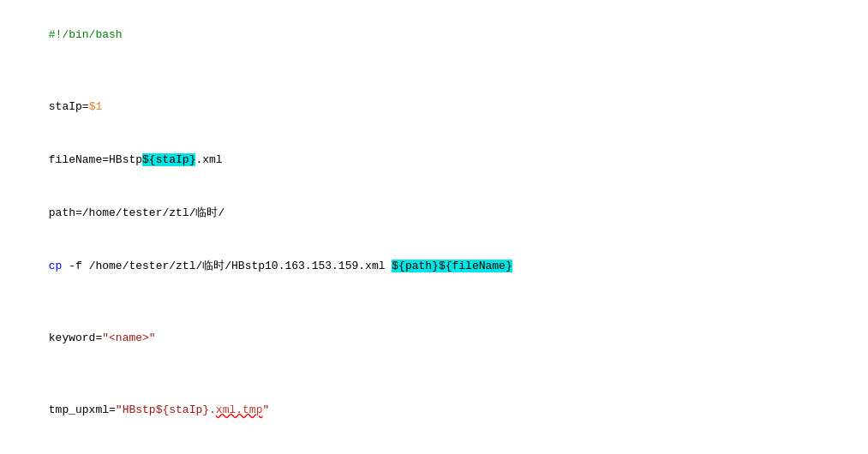  I want to click on line-4-content: fileName=HBstp${staIp}.xml, so click(111, 160).